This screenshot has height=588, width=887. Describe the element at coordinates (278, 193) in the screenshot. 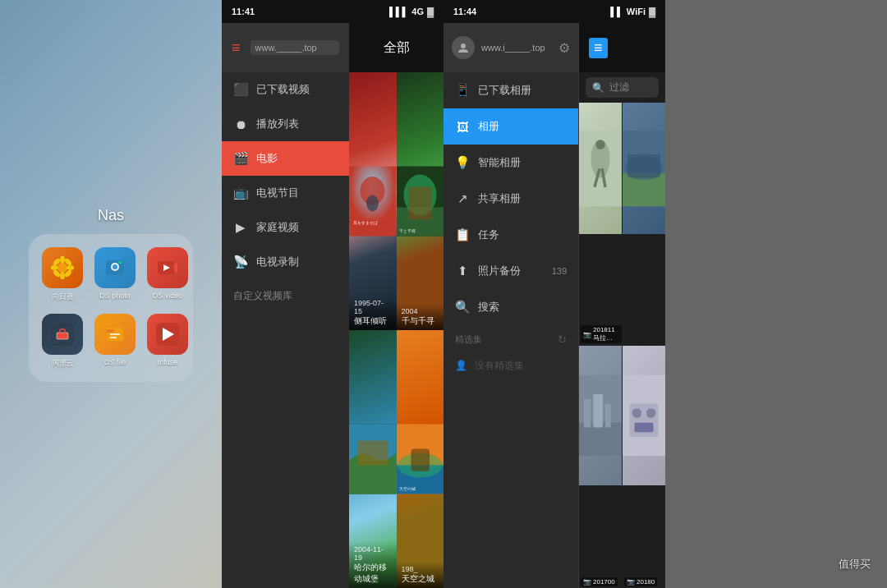

I see `sidebar-item-label-tvshow: 电视节目` at that location.